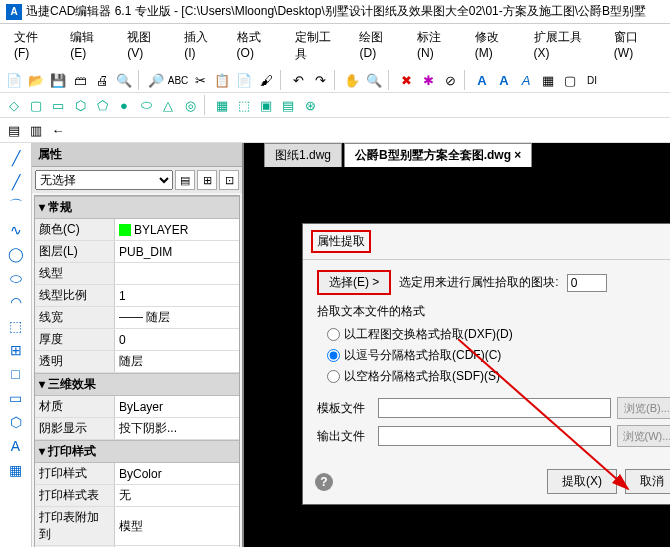 Image resolution: width=670 pixels, height=547 pixels. Describe the element at coordinates (16, 374) in the screenshot. I see `rectangle-icon: □` at that location.